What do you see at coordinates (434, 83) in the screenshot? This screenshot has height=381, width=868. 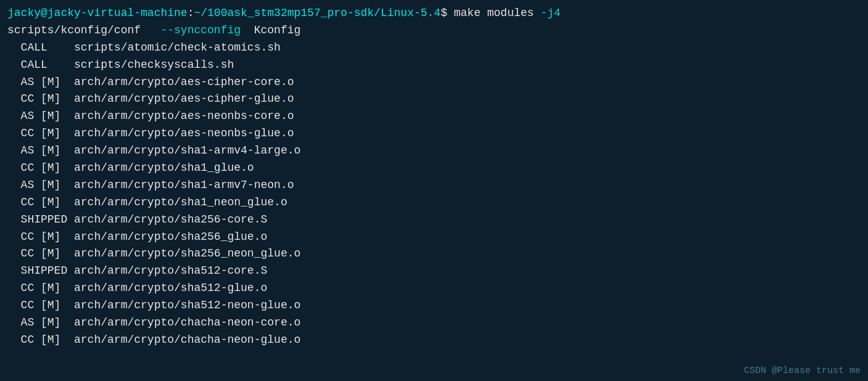 I see `build-line: AS [M] arch/arm/crypto/aes-cipher-core.o` at bounding box center [434, 83].